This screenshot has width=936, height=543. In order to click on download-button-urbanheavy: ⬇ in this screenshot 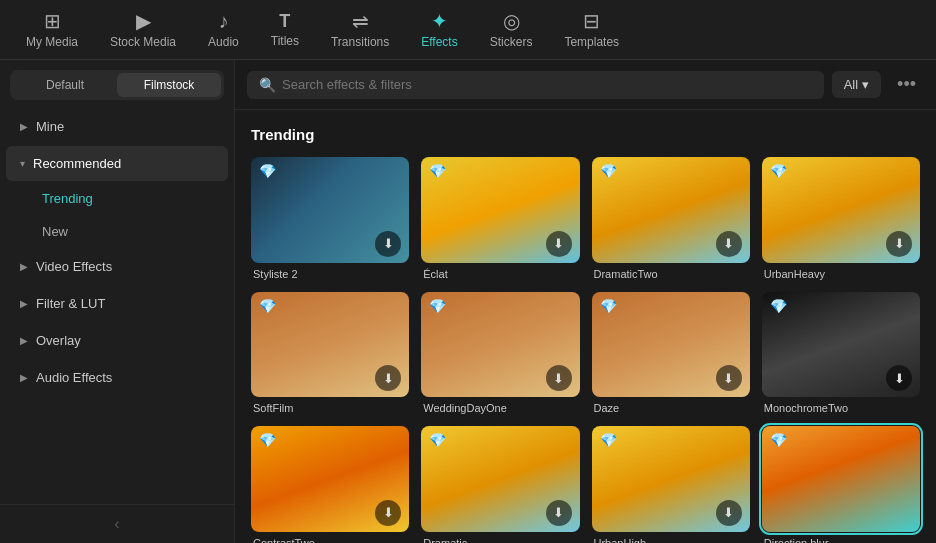, I will do `click(899, 244)`.